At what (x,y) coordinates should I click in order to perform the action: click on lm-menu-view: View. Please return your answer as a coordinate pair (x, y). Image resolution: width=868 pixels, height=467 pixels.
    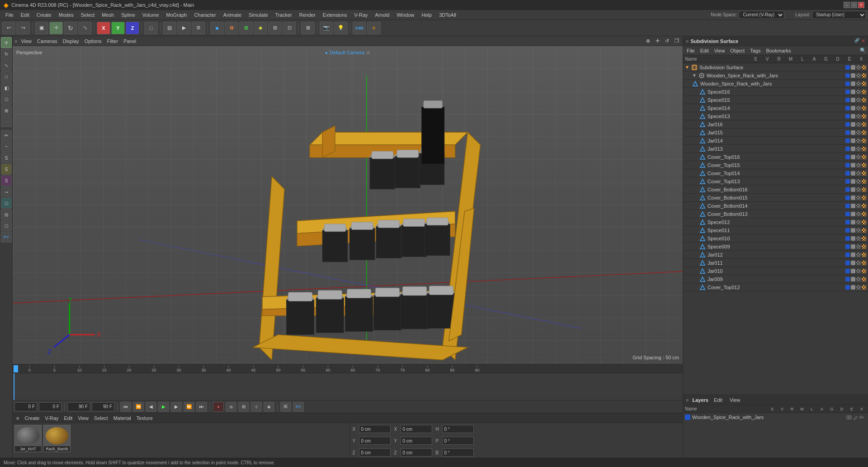
    Looking at the image, I should click on (735, 400).